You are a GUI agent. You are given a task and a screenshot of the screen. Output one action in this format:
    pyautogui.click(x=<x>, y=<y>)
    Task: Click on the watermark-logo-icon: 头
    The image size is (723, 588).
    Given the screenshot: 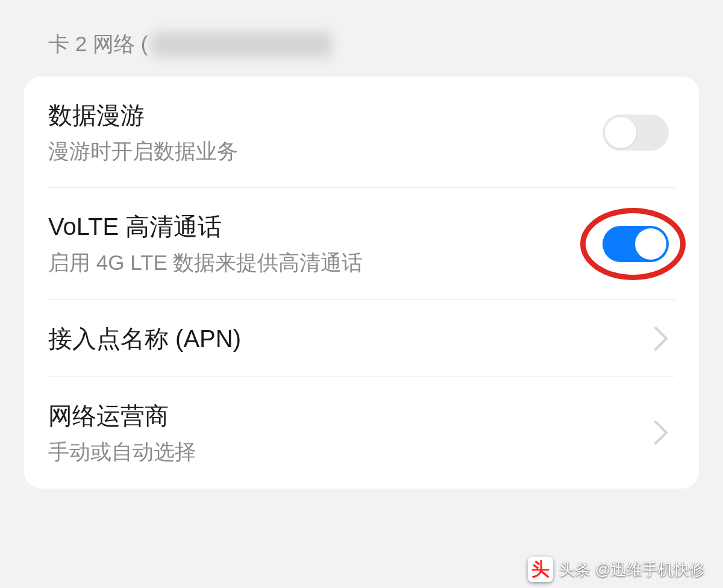 What is the action you would take?
    pyautogui.click(x=540, y=569)
    